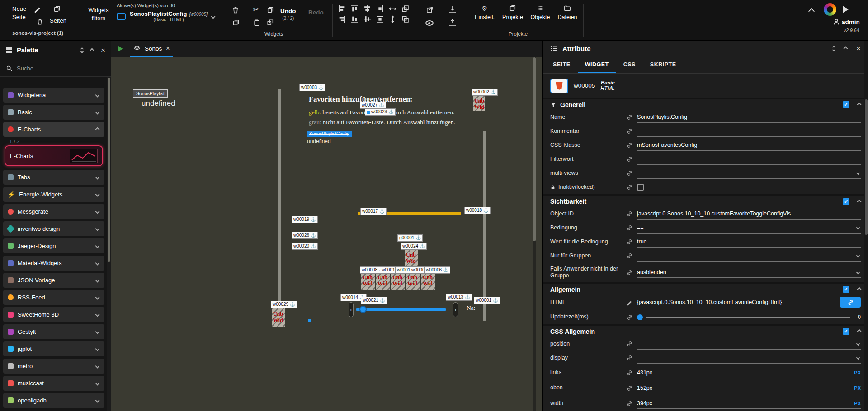 The width and height of the screenshot is (868, 411). I want to click on bedingung-select: ==, so click(749, 228).